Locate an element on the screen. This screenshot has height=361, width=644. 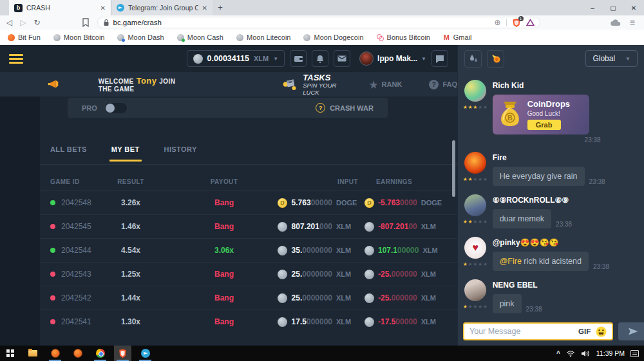
message-input is located at coordinates (522, 331).